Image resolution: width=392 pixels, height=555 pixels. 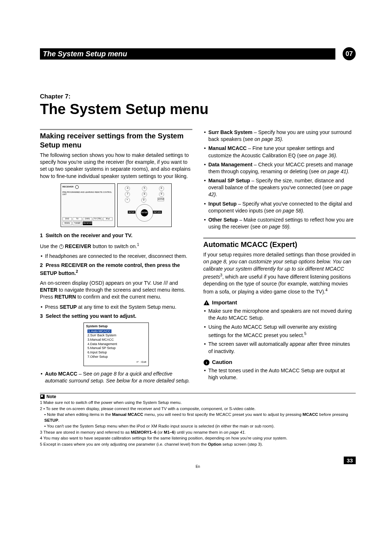 I want to click on fn-4: 4 You may also want to have separate cal…, so click(x=198, y=438).